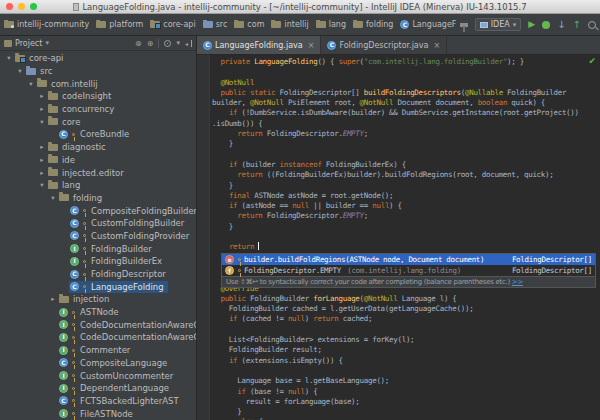  What do you see at coordinates (408, 270) in the screenshot?
I see `completion-popup: mbuilder.buildFoldRegions(ASTNode node, …` at bounding box center [408, 270].